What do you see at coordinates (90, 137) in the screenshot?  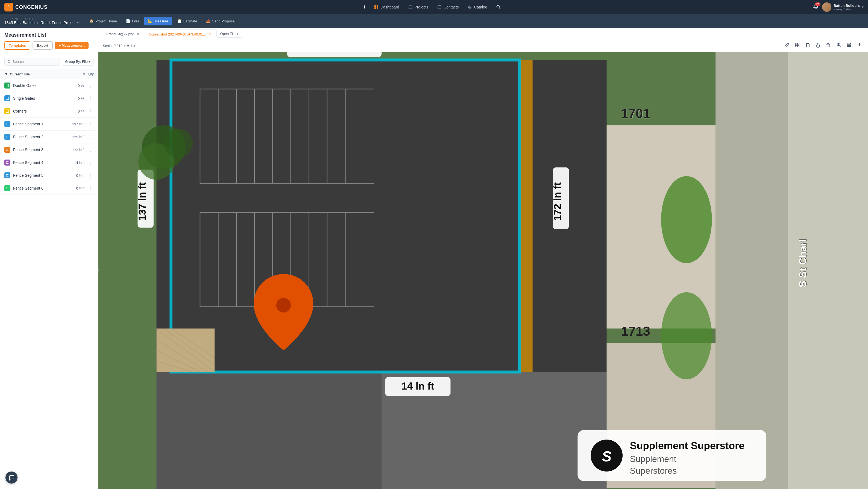 I see `item-more-fence-2: ⋮` at bounding box center [90, 137].